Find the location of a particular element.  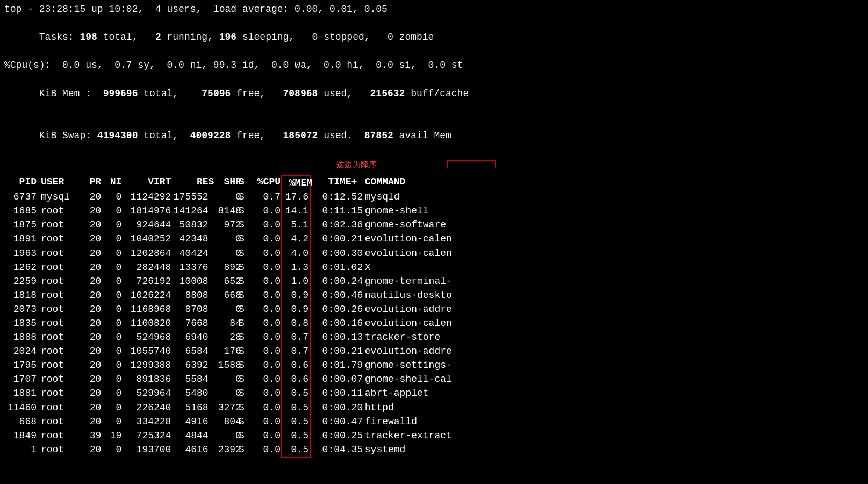

cell-shr: 3272 is located at coordinates (223, 408).